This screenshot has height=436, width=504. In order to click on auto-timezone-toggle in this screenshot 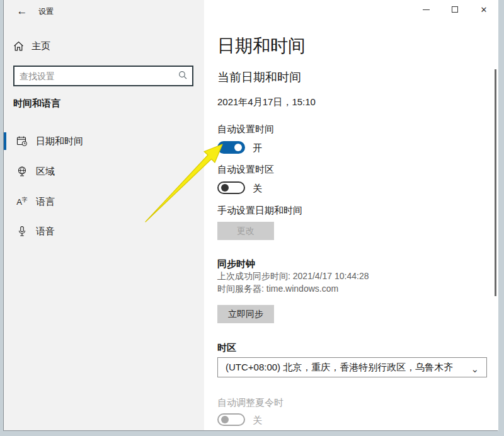, I will do `click(231, 188)`.